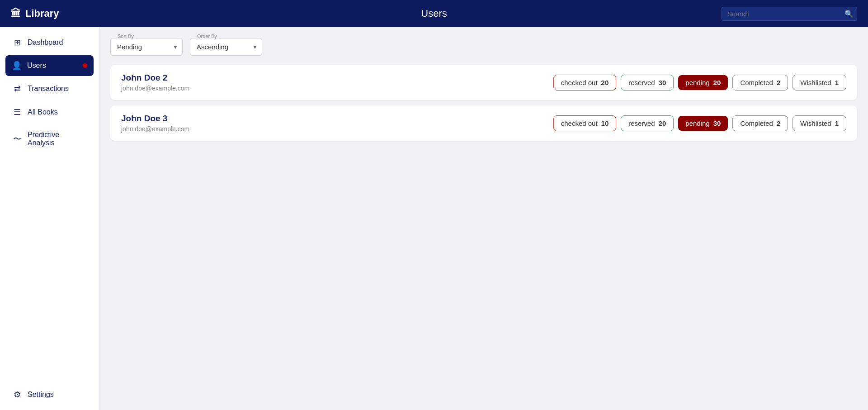 The image size is (868, 410). Describe the element at coordinates (17, 66) in the screenshot. I see `users-icon: 👤` at that location.